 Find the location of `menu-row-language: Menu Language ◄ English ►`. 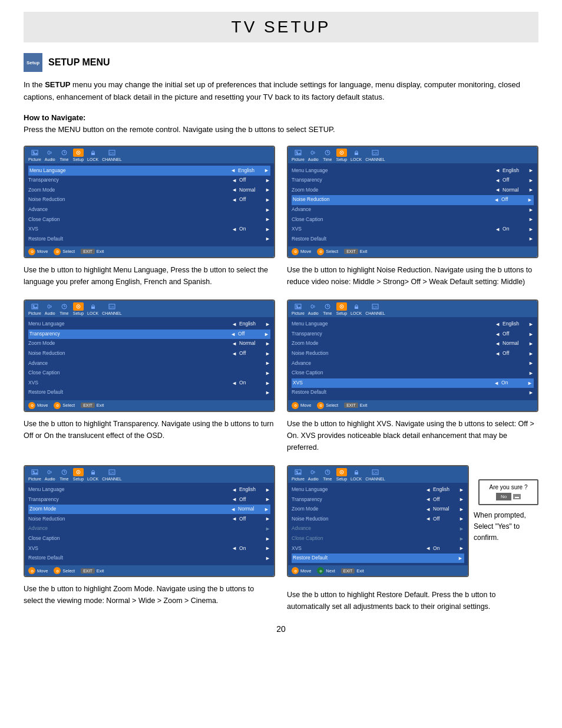

menu-row-language: Menu Language ◄ English ► is located at coordinates (150, 171).